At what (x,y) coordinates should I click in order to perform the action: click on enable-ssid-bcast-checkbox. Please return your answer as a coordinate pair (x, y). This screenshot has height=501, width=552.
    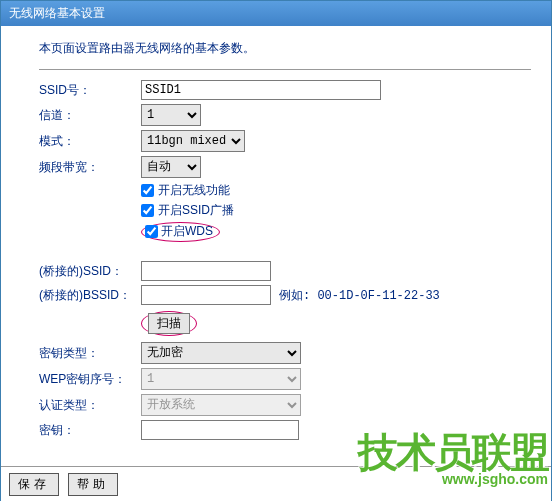
    Looking at the image, I should click on (148, 210).